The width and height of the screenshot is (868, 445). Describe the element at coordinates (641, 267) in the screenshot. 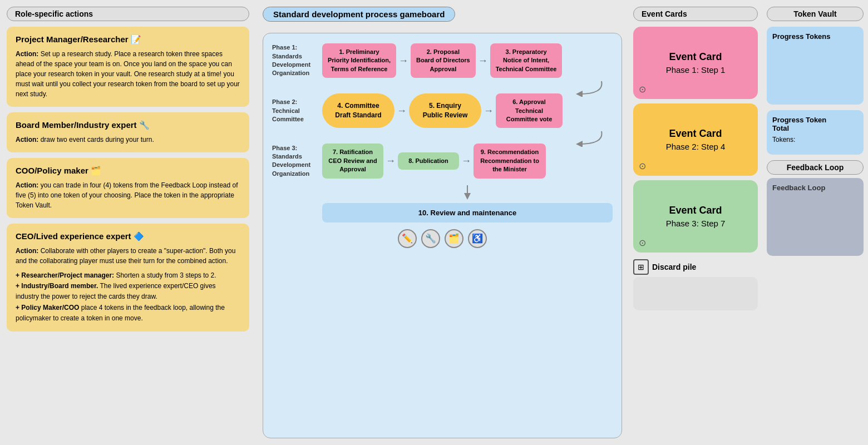

I see `discard-icon: ⊞` at that location.